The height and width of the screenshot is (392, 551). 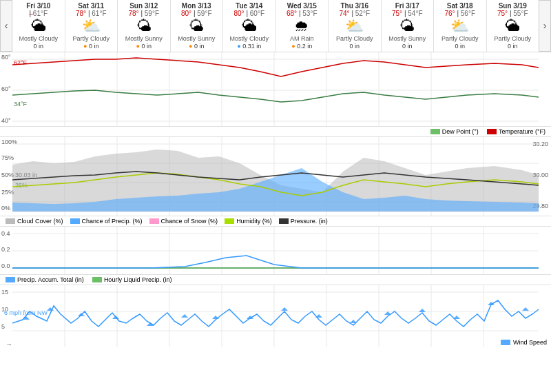 What do you see at coordinates (132, 280) in the screenshot?
I see `hourly-liquid-legend: Hourly Liquid Precip. (in)` at bounding box center [132, 280].